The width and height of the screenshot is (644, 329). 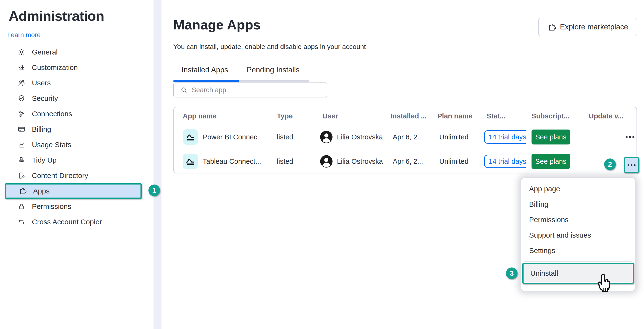 I want to click on explore-marketplace-label: Explore marketplace, so click(x=594, y=27).